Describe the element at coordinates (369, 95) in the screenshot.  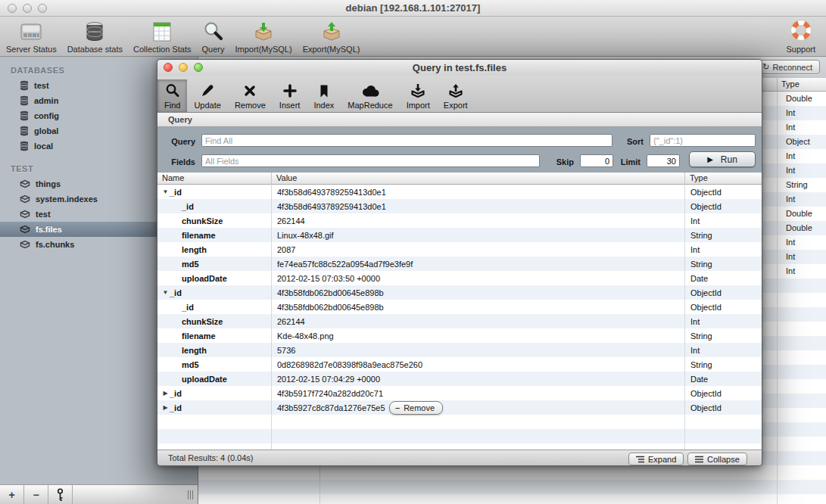
I see `mapreduce-button: MapReduce` at that location.